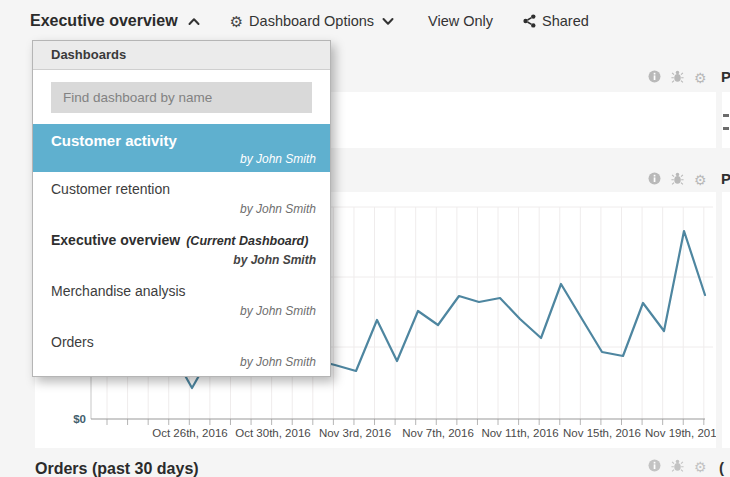 This screenshot has height=477, width=730. What do you see at coordinates (117, 468) in the screenshot?
I see `orders-widget-title: Orders (past 30 days)` at bounding box center [117, 468].